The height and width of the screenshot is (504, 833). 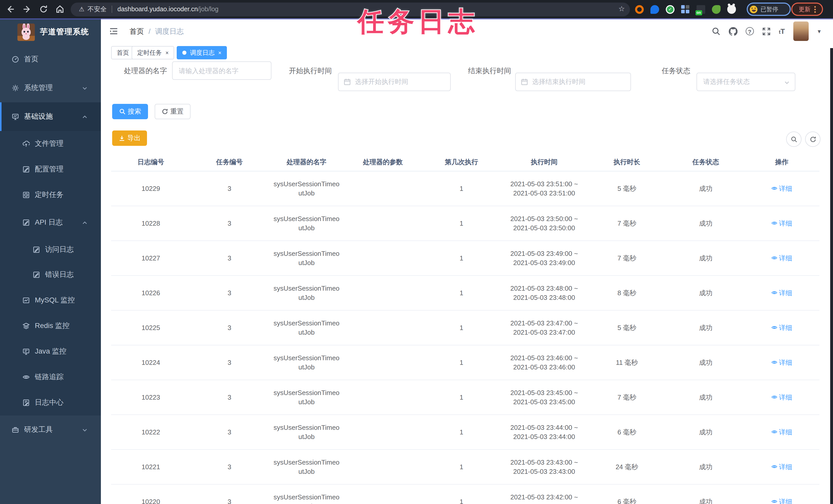 I want to click on bookmark-star-icon: ☆, so click(x=621, y=8).